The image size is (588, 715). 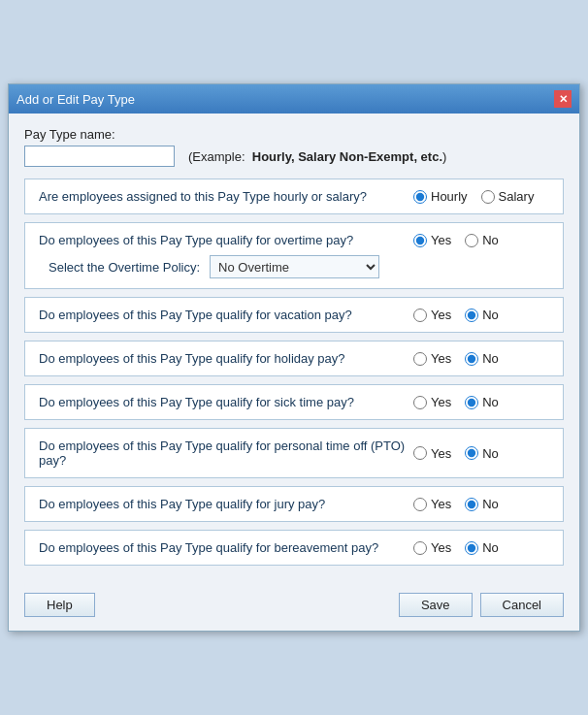 I want to click on overtime-no-radio, so click(x=472, y=241).